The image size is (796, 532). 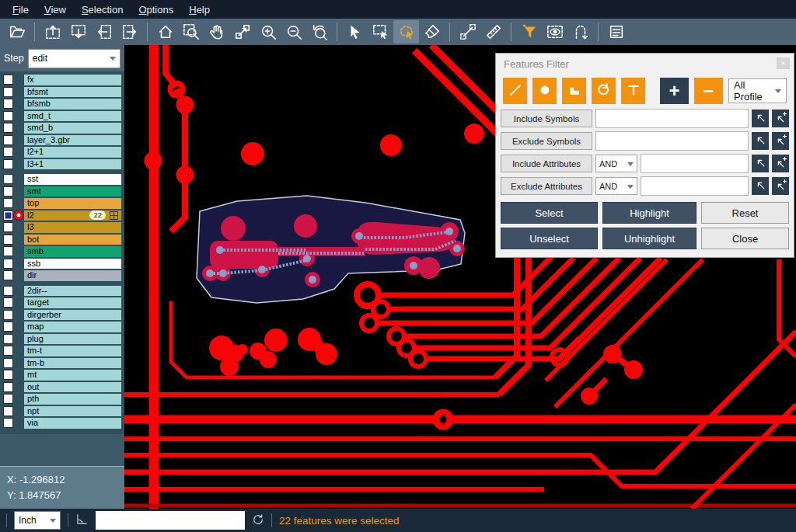 I want to click on include-attributes-operator-select: AND, so click(x=616, y=163).